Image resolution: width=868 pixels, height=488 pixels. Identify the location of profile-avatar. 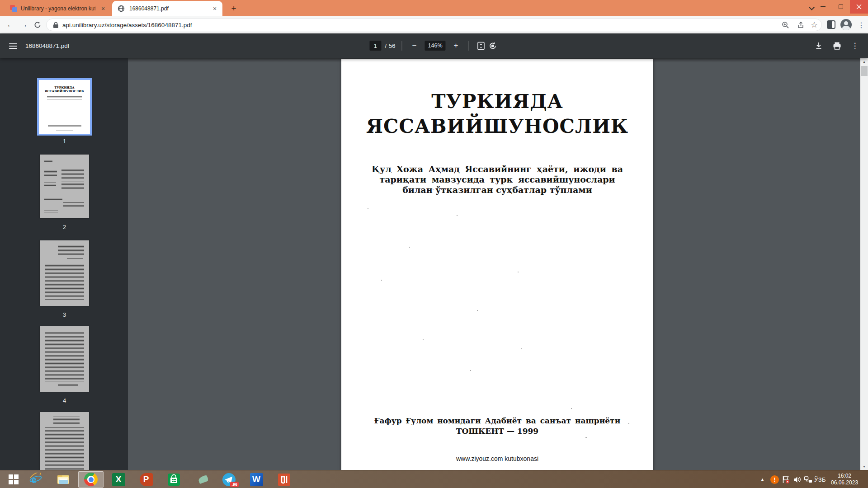
(846, 24).